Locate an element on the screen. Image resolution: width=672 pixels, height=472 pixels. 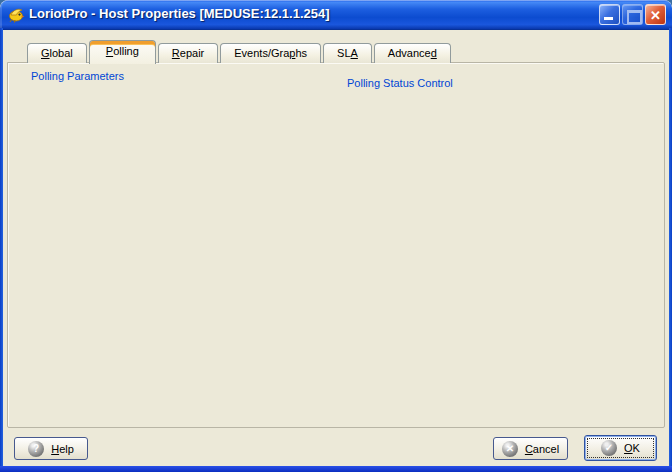
help-button-label: Help is located at coordinates (62, 449).